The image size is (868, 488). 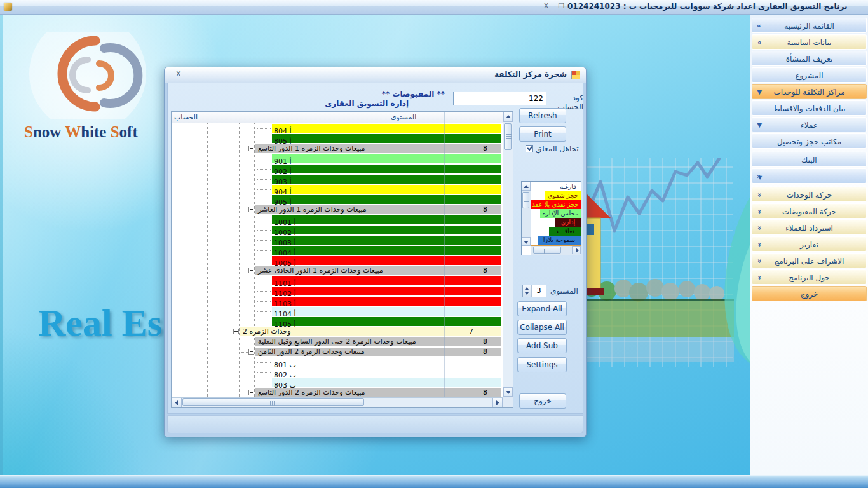 I want to click on add-sub-button: Add Sub, so click(x=542, y=346).